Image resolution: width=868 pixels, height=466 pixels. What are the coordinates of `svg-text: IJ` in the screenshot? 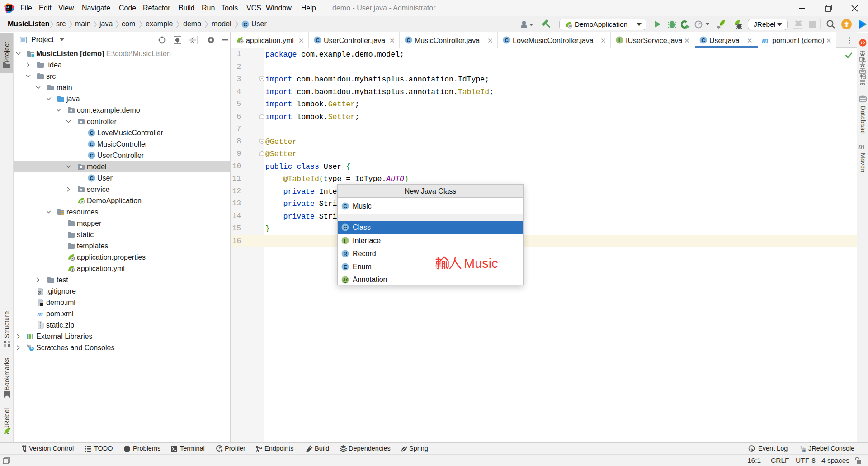 It's located at (8, 7).